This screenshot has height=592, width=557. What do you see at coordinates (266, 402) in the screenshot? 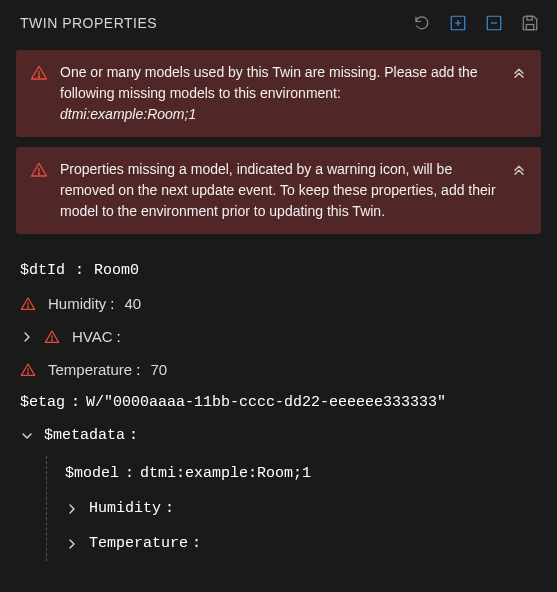
I see `property-value: W/"0000aaaa-11bb-cccc-dd22-eeeeee333333"` at bounding box center [266, 402].